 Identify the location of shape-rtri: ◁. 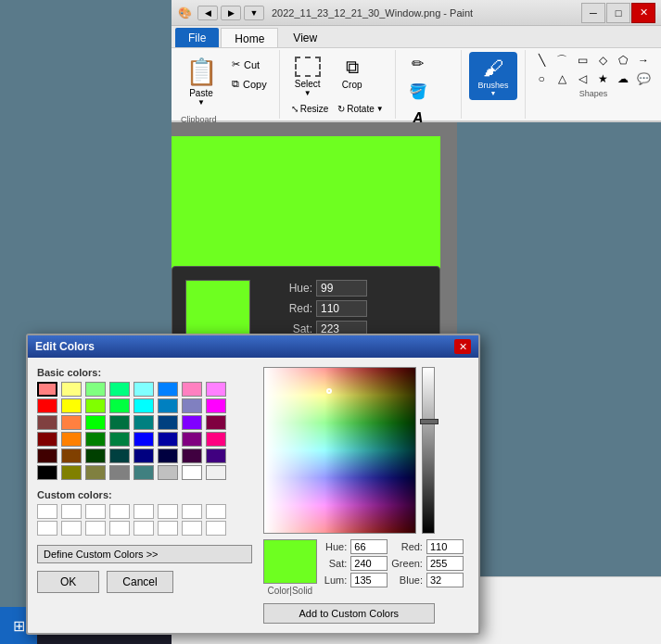
(582, 79).